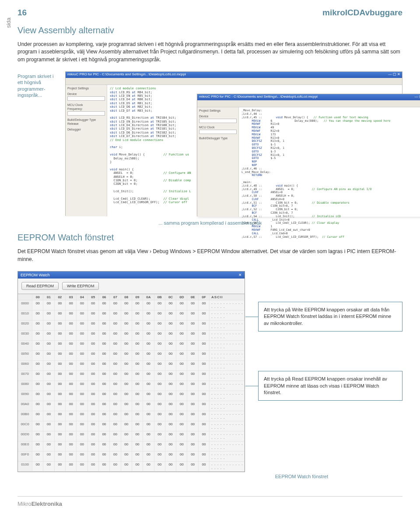 The image size is (420, 515). What do you see at coordinates (234, 81) in the screenshot?
I see `win1-toolbar` at bounding box center [234, 81].